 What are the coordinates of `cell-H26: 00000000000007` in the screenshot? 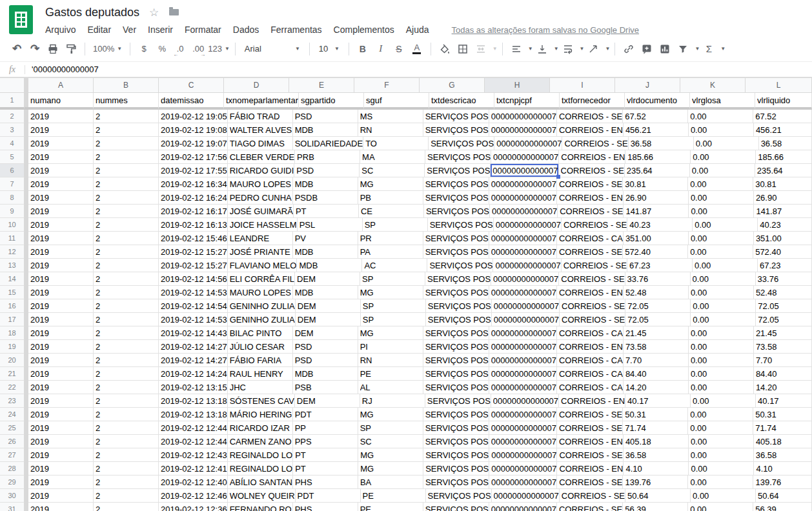 It's located at (523, 441).